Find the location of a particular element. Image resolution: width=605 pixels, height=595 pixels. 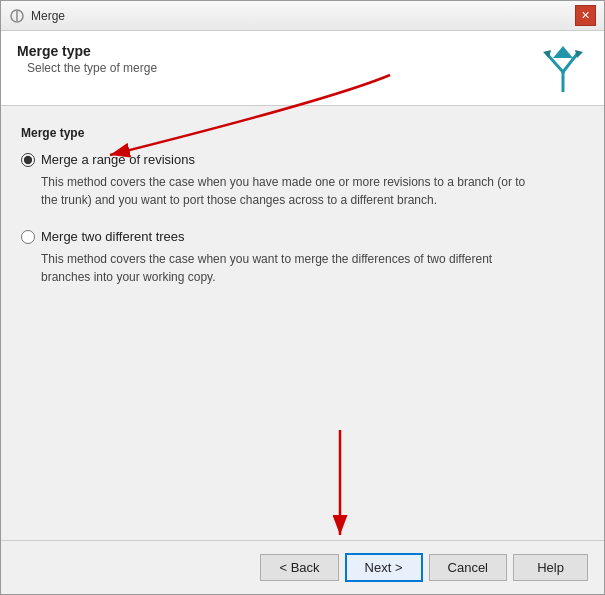

header-text-block: Merge type Select the type of merge is located at coordinates (87, 59).